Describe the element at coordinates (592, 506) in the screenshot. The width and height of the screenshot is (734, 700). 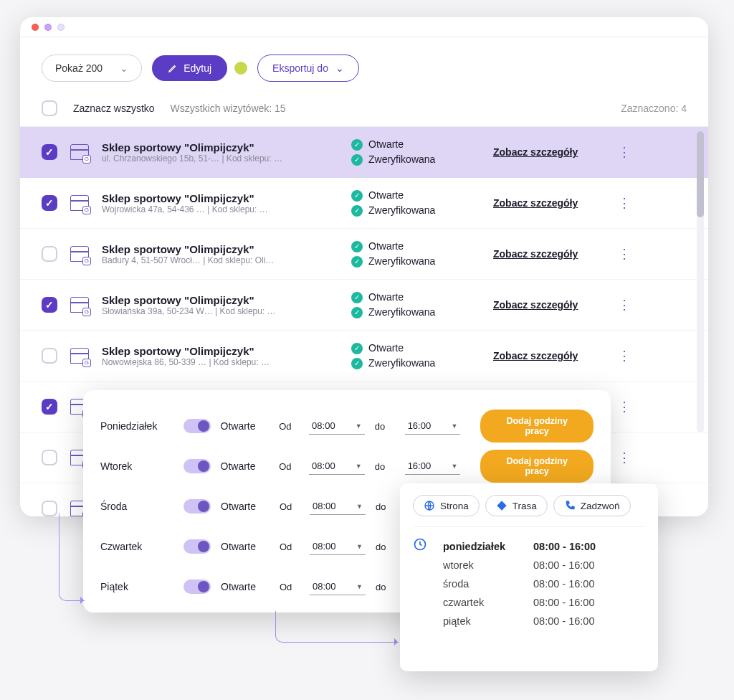
I see `preview-call-button: Zadzwoń` at that location.